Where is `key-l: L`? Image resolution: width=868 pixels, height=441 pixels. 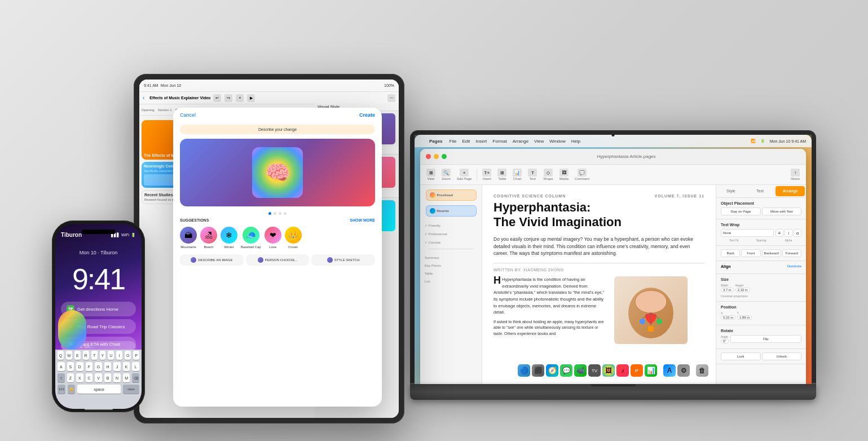
key-l: L is located at coordinates (135, 367).